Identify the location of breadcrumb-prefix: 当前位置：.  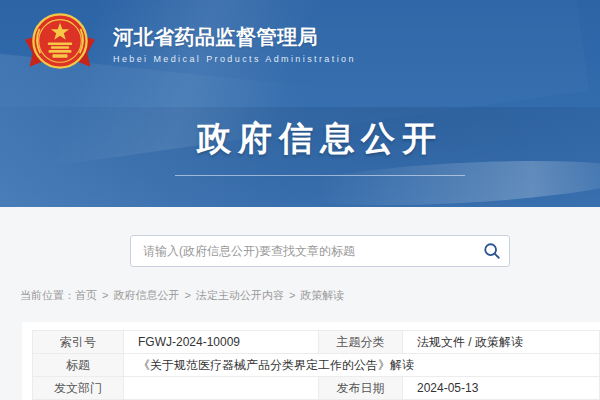
(48, 295).